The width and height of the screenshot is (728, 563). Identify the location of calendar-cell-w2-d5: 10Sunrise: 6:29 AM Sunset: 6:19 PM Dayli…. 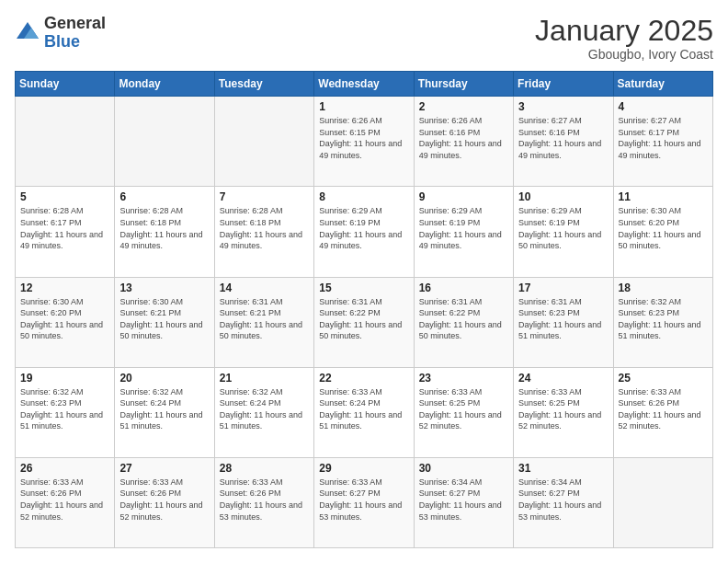
(563, 232).